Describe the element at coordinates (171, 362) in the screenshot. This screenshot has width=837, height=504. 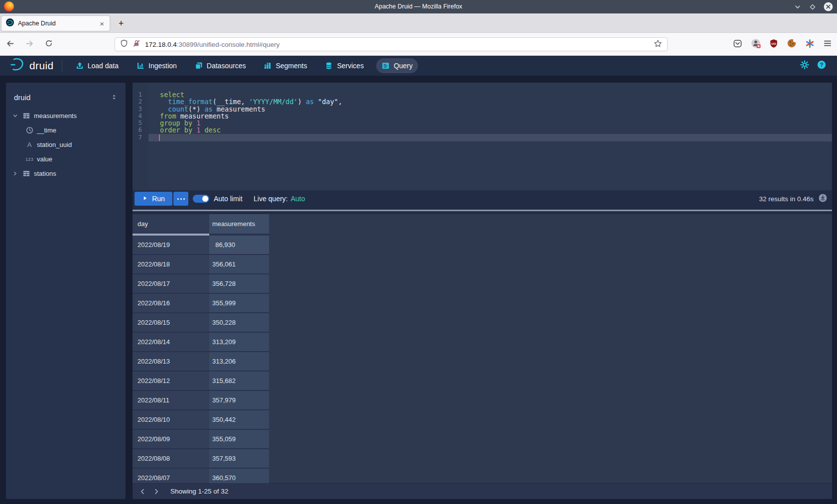
I see `cell-day: 2022/08/13` at that location.